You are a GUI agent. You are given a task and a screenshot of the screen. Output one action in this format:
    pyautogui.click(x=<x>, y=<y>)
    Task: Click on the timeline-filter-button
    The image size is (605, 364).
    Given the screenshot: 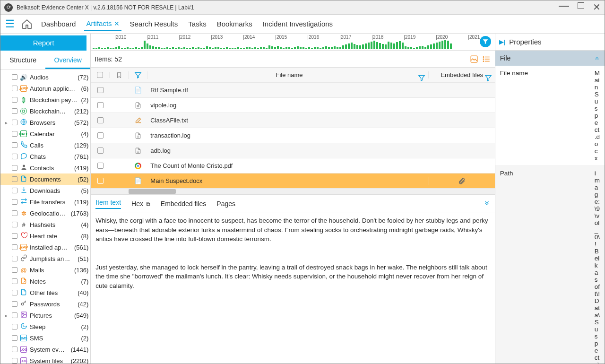 What is the action you would take?
    pyautogui.click(x=485, y=42)
    